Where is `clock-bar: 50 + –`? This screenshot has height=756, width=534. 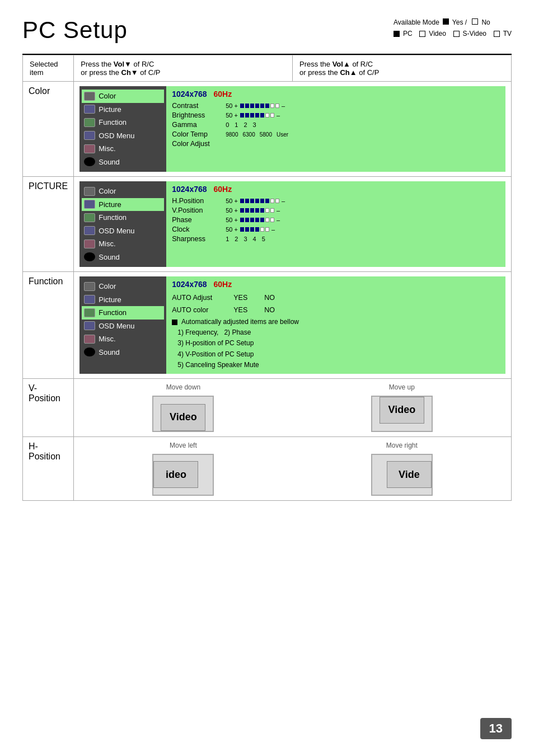 clock-bar: 50 + – is located at coordinates (250, 229).